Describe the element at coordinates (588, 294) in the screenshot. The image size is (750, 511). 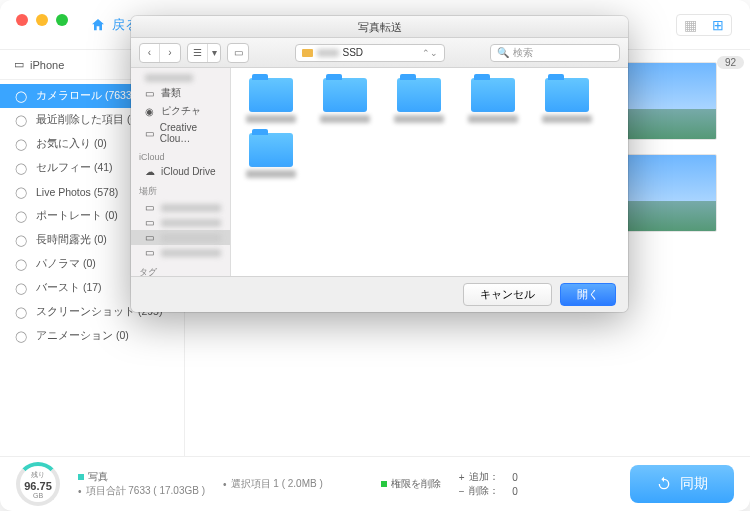
I see `open-button: 開く` at that location.